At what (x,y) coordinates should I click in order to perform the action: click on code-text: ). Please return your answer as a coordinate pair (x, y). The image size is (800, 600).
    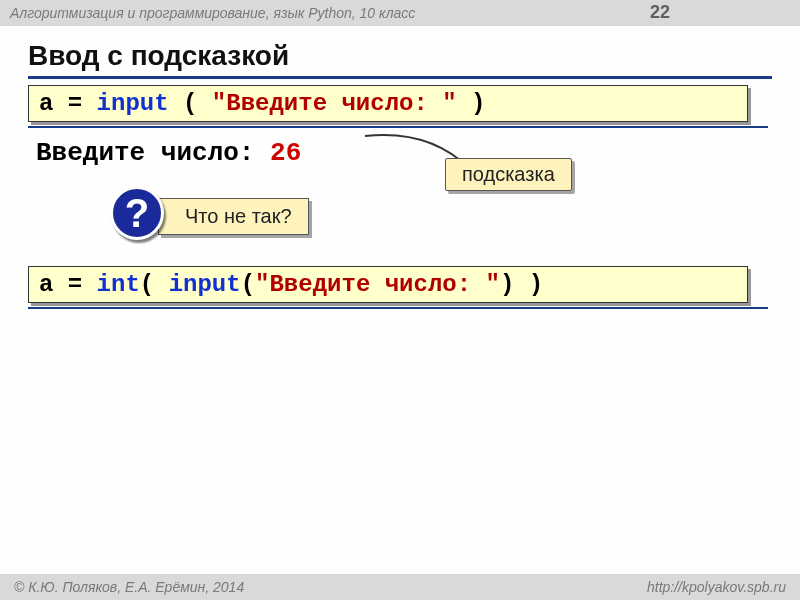
    Looking at the image, I should click on (472, 104).